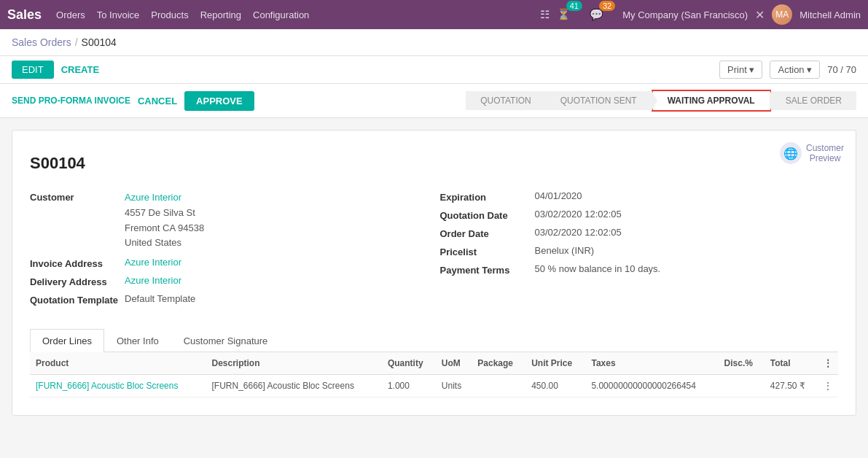 This screenshot has height=458, width=868. What do you see at coordinates (434, 163) in the screenshot?
I see `document-title: S00104` at bounding box center [434, 163].